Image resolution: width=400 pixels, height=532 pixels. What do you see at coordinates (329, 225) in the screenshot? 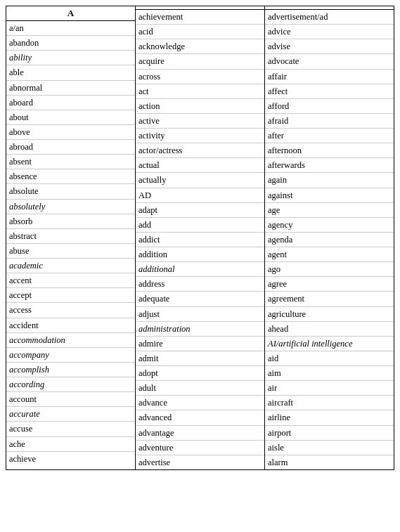
I see `list-item: agency` at bounding box center [329, 225].